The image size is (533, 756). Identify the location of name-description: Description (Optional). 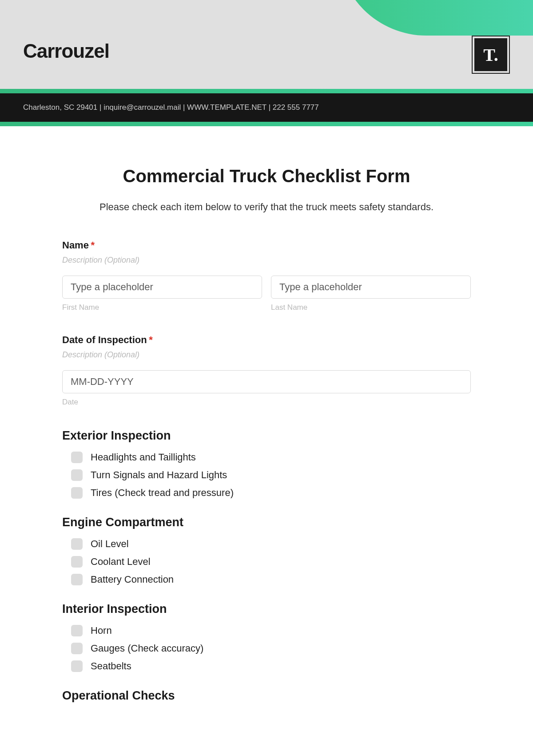
(266, 260).